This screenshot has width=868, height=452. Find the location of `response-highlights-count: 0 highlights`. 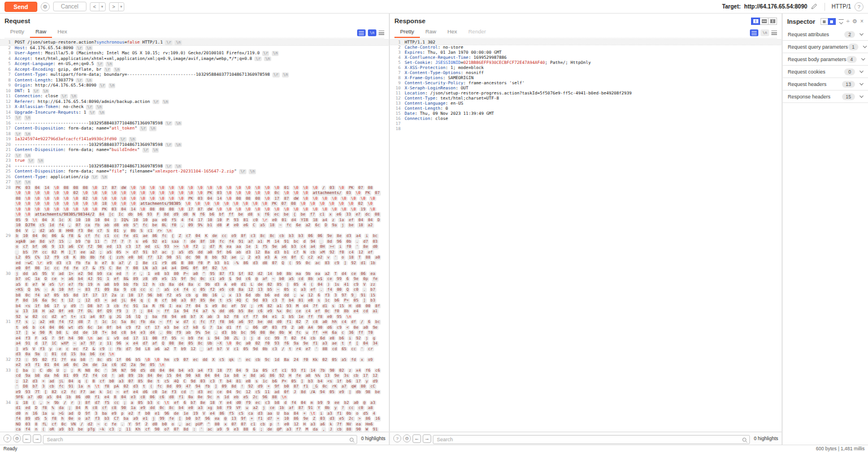

response-highlights-count: 0 highlights is located at coordinates (766, 438).